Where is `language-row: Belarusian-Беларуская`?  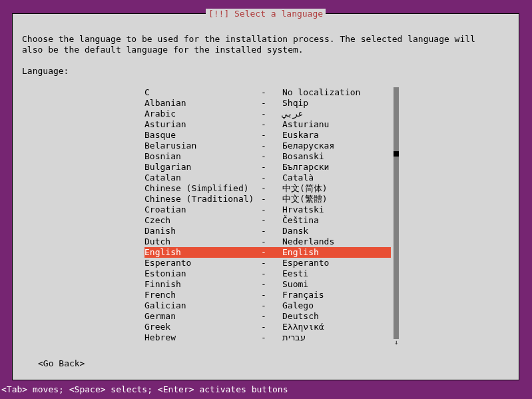
language-row: Belarusian-Беларуская is located at coordinates (268, 146).